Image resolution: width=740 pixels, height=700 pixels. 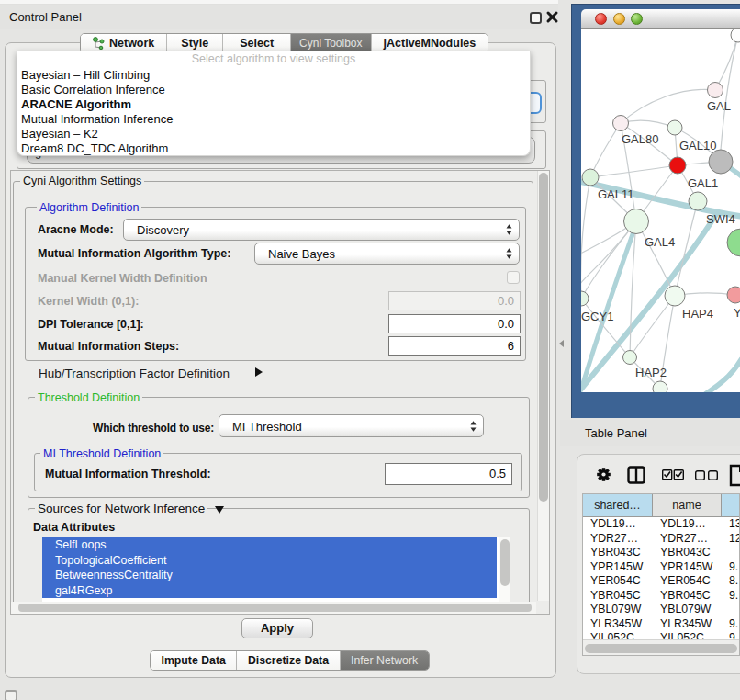 I want to click on tab-infer-network: Infer Network, so click(x=384, y=660).